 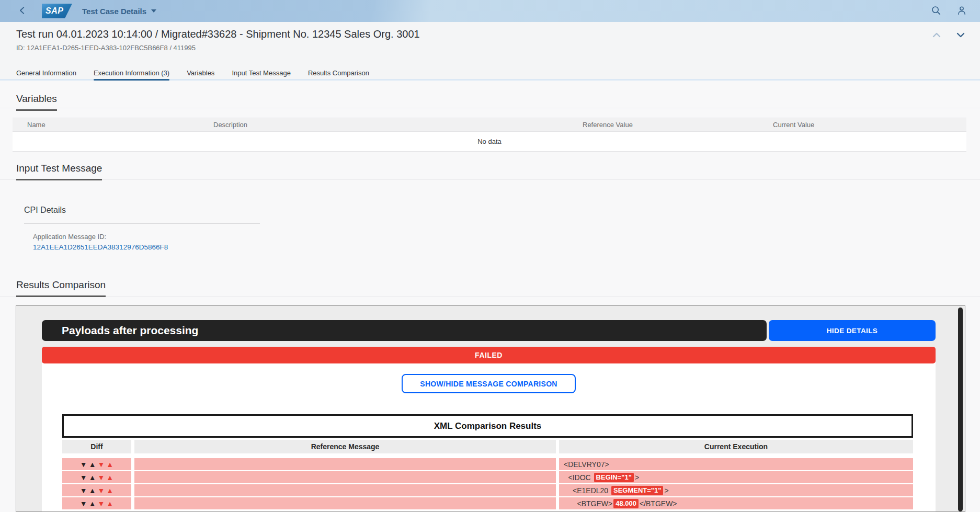 I want to click on xml-comparison-rows: ▼▲▼▲<DELVRY07>▼▲▼▲<IDOC BEGIN="1">▼▲▼▲<E…, so click(x=487, y=484).